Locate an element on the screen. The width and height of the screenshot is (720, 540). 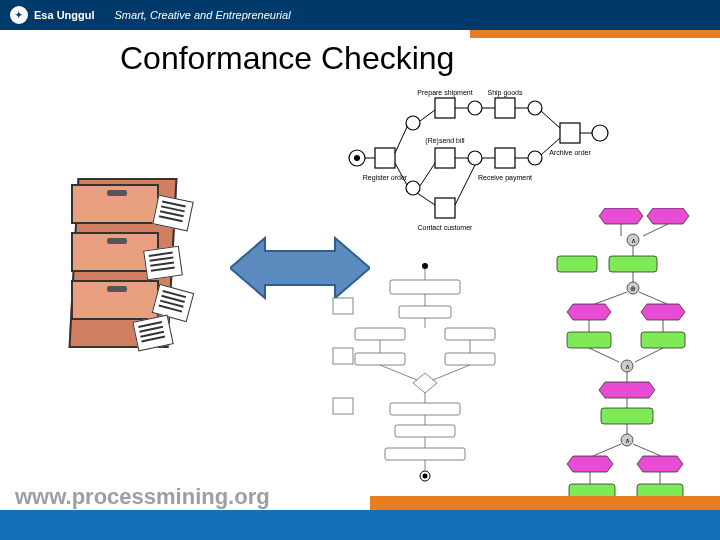
petri-label-resend: (Re)send bill is located at coordinates (445, 141).